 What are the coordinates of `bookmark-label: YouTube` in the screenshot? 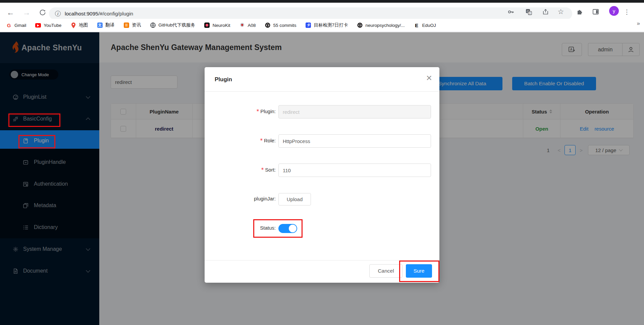 It's located at (52, 26).